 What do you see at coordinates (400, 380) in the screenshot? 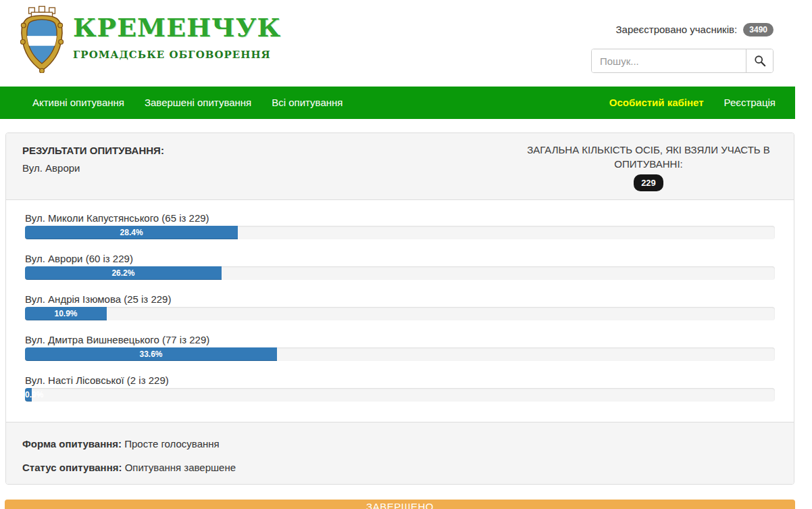
I see `poll-option-label: Вул. Насті Лісовської (2 із 229)` at bounding box center [400, 380].